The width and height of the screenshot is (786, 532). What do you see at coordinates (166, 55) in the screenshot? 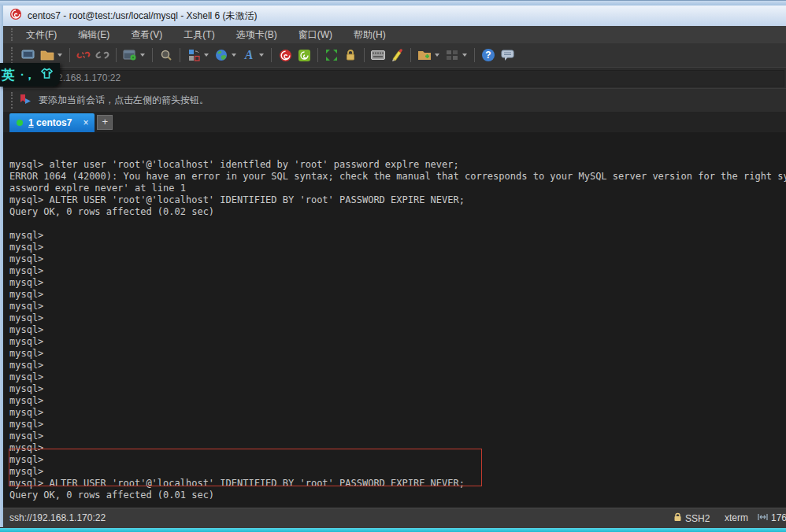
I see `find-icon` at bounding box center [166, 55].